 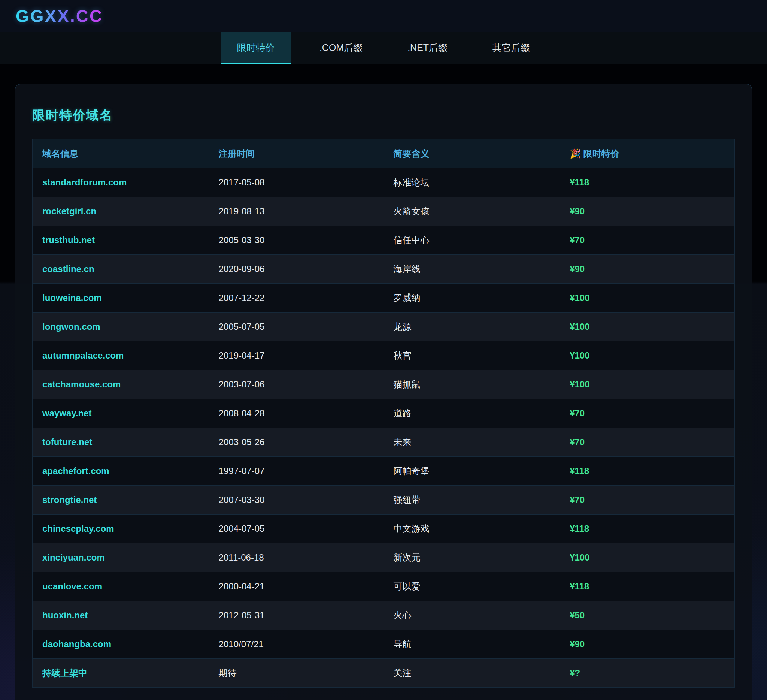 What do you see at coordinates (296, 269) in the screenshot?
I see `date-cell: 2020-09-06` at bounding box center [296, 269].